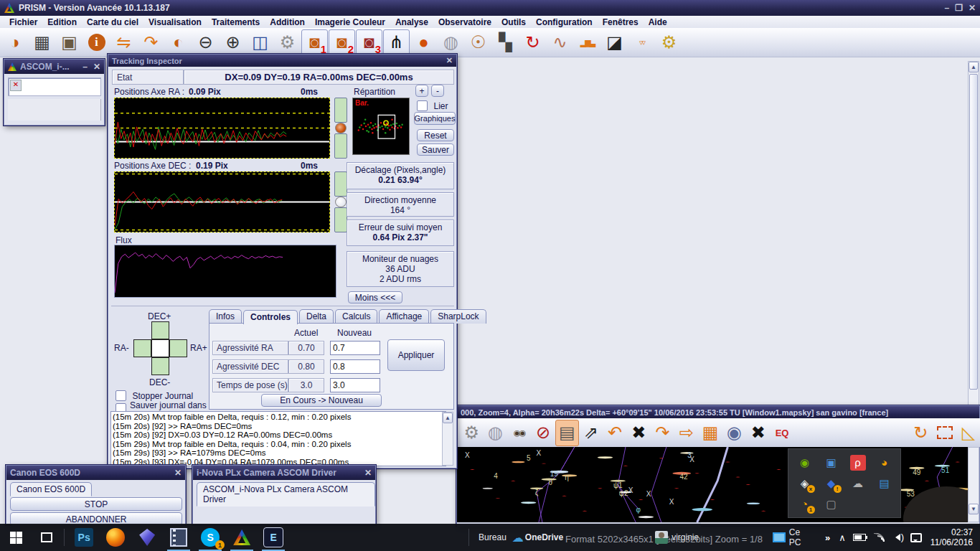 This screenshot has width=980, height=551. Describe the element at coordinates (341, 43) in the screenshot. I see `camera-2-icon: ◙2` at that location.